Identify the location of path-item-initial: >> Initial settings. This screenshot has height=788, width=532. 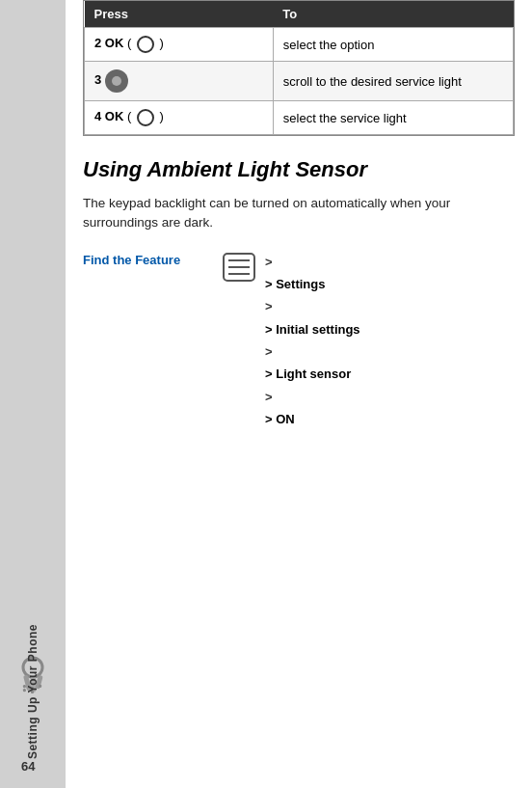
(312, 318).